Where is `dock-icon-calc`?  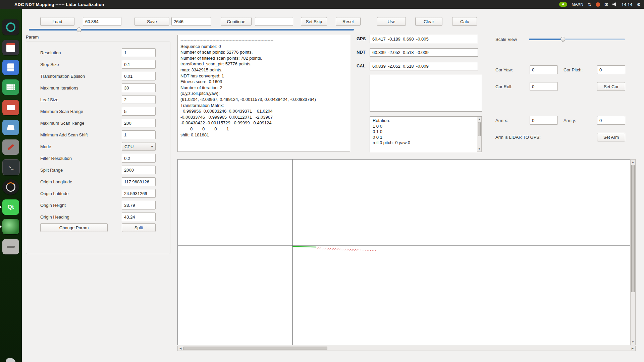 dock-icon-calc is located at coordinates (11, 87).